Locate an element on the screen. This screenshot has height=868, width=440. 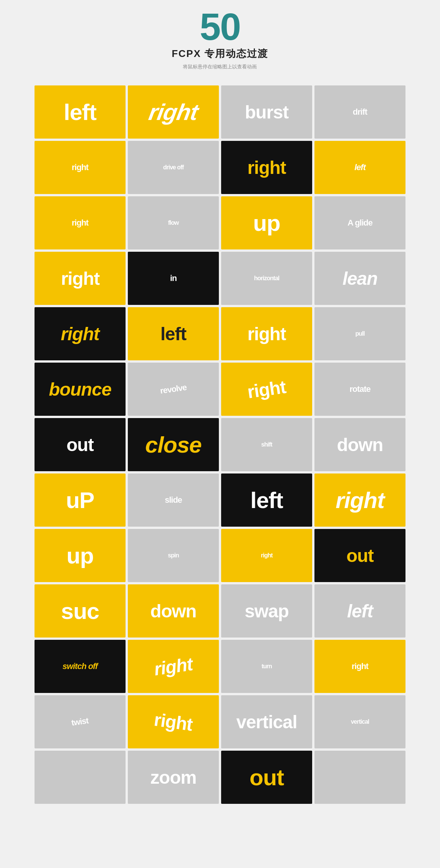
page-title: FCPX 专用动态过渡 is located at coordinates (220, 54).